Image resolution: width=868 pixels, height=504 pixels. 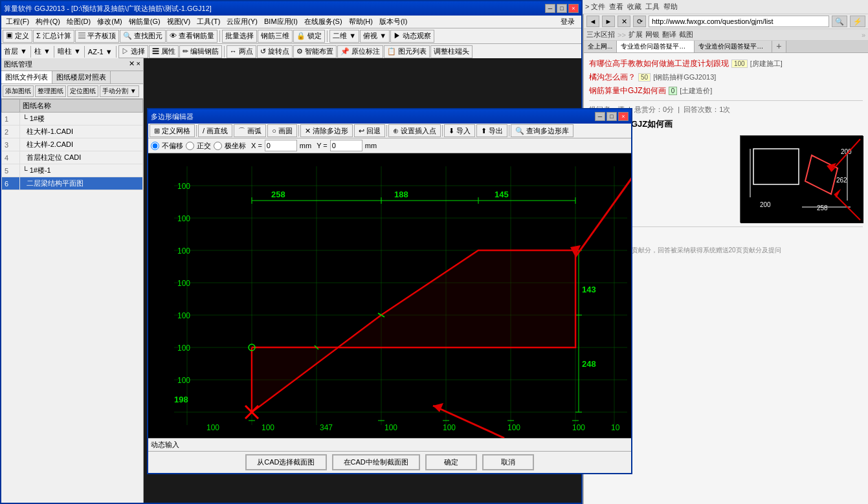 I want to click on manual-split-btn: 手动分割 ▼, so click(x=119, y=91).